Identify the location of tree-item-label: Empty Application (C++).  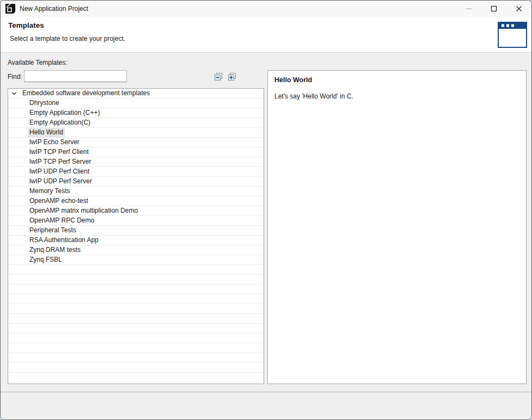
(64, 113).